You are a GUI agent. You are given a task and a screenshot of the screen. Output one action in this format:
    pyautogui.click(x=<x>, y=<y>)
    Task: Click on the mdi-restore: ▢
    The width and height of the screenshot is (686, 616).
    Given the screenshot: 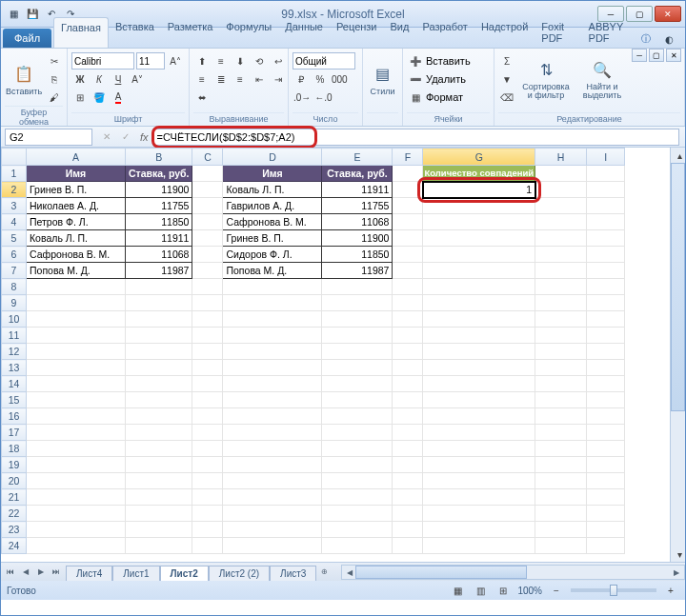 What is the action you would take?
    pyautogui.click(x=656, y=55)
    